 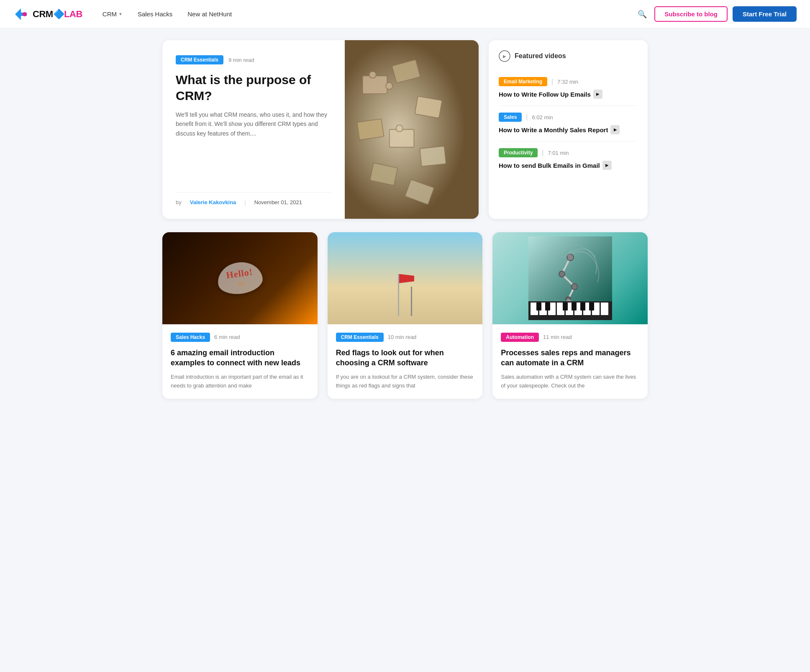 I want to click on article-card: Hello! ☺ Sales Hacks 6 min read 6 amazin…, so click(x=240, y=315).